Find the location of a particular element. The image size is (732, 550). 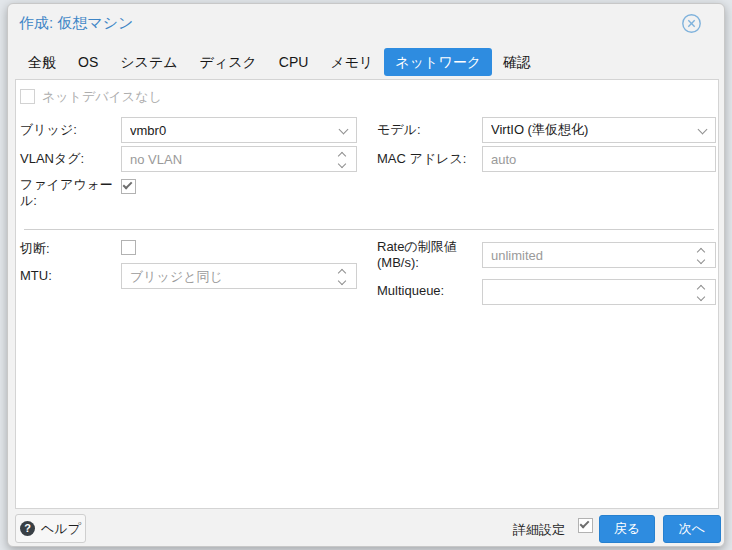

bridge-combobox is located at coordinates (239, 130).